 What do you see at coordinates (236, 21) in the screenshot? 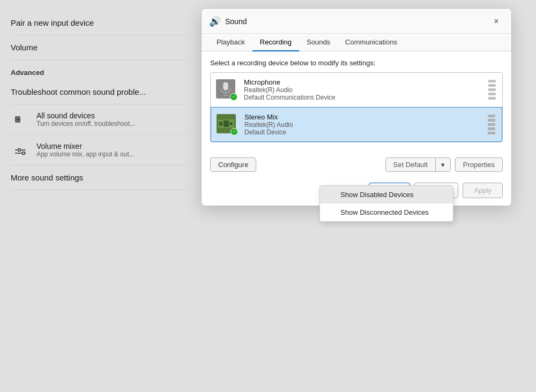
I see `dialog-title: Sound` at bounding box center [236, 21].